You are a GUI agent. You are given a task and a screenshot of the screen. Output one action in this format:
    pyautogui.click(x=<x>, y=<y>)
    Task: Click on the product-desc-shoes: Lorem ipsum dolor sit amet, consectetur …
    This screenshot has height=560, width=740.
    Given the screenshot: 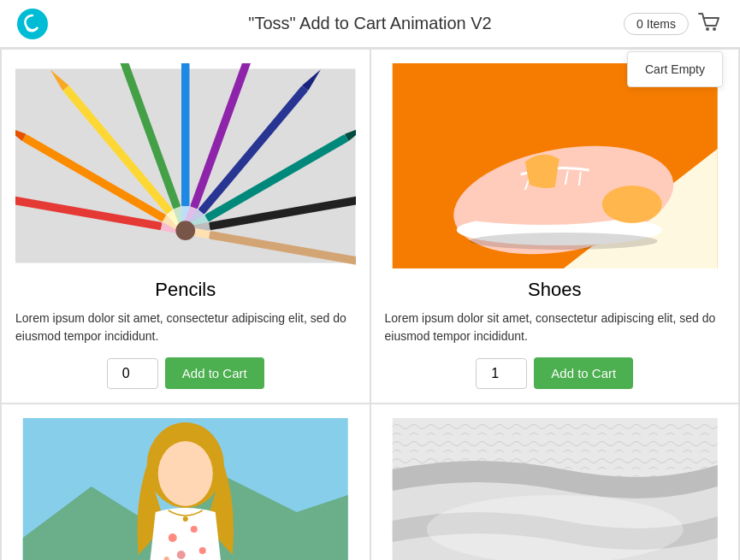 What is the action you would take?
    pyautogui.click(x=555, y=327)
    